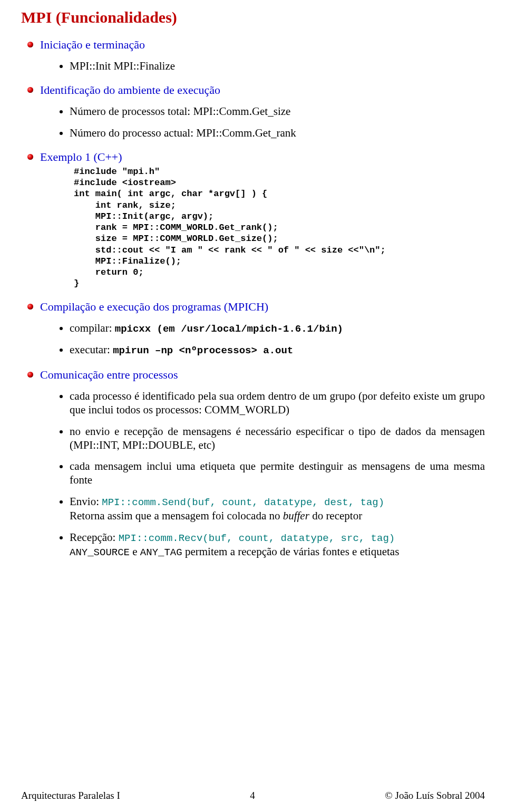 Image resolution: width=506 pixels, height=812 pixels. I want to click on page-footer: Arquitecturas Paralelas I 4 © João Luís …, so click(253, 796).